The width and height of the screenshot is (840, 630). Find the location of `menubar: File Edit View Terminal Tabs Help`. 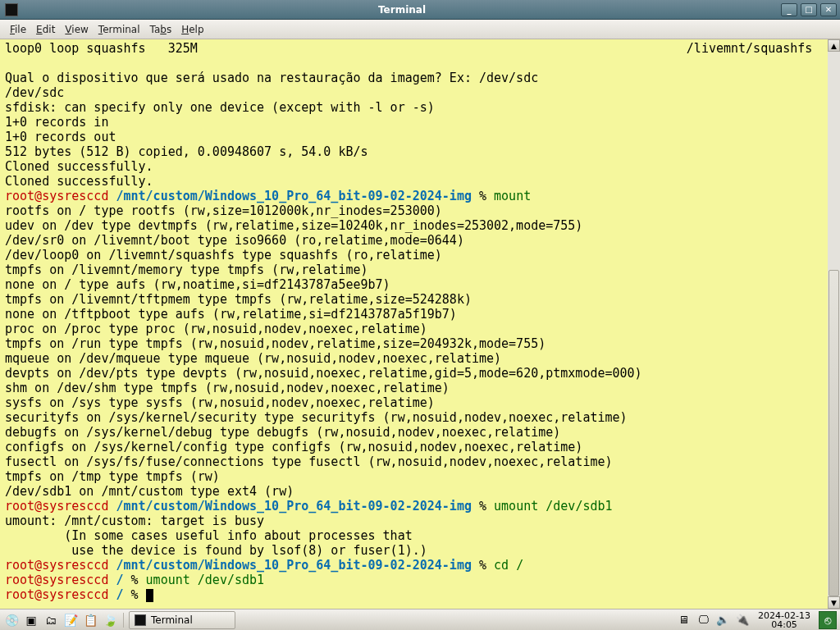

menubar: File Edit View Terminal Tabs Help is located at coordinates (420, 30).